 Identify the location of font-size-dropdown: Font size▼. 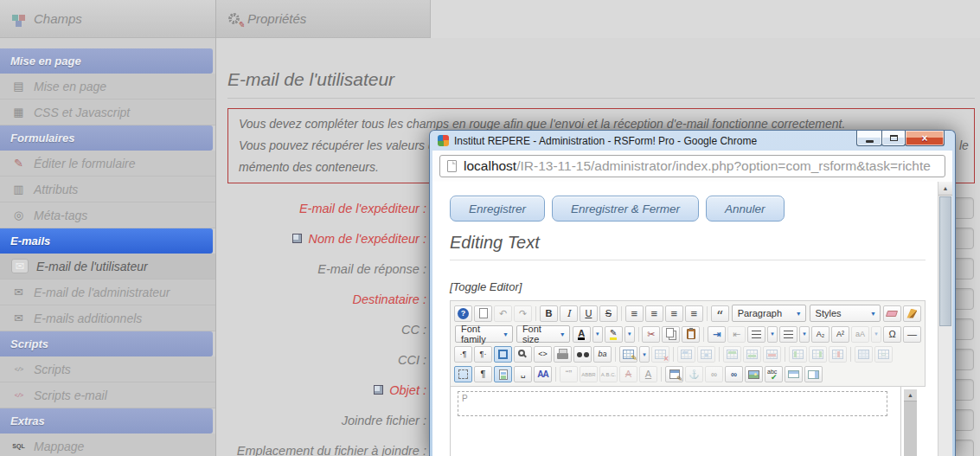
(543, 334).